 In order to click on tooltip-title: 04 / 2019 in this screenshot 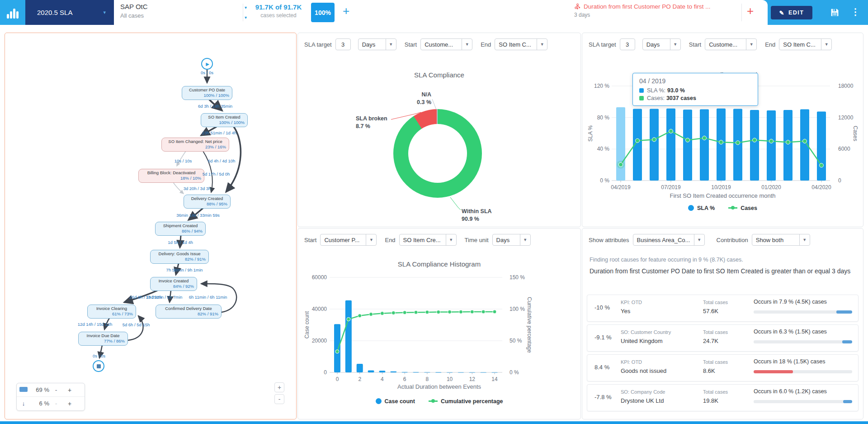, I will do `click(695, 81)`.